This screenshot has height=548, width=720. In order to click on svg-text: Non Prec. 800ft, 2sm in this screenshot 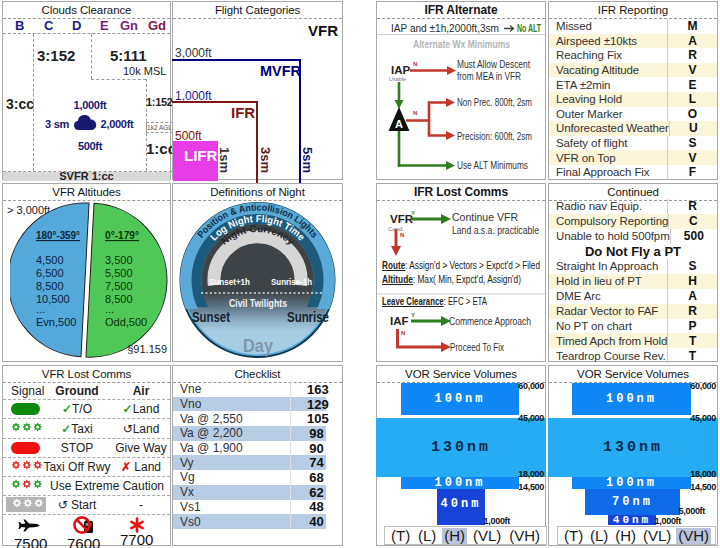, I will do `click(494, 102)`.